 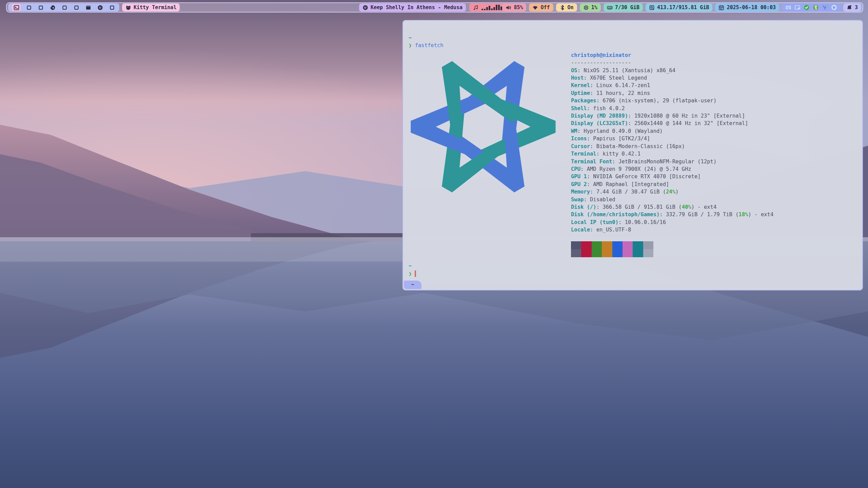 What do you see at coordinates (715, 162) in the screenshot?
I see `fastfetch-line: Terminal Font: JetBrainsMonoNFM-Regular …` at bounding box center [715, 162].